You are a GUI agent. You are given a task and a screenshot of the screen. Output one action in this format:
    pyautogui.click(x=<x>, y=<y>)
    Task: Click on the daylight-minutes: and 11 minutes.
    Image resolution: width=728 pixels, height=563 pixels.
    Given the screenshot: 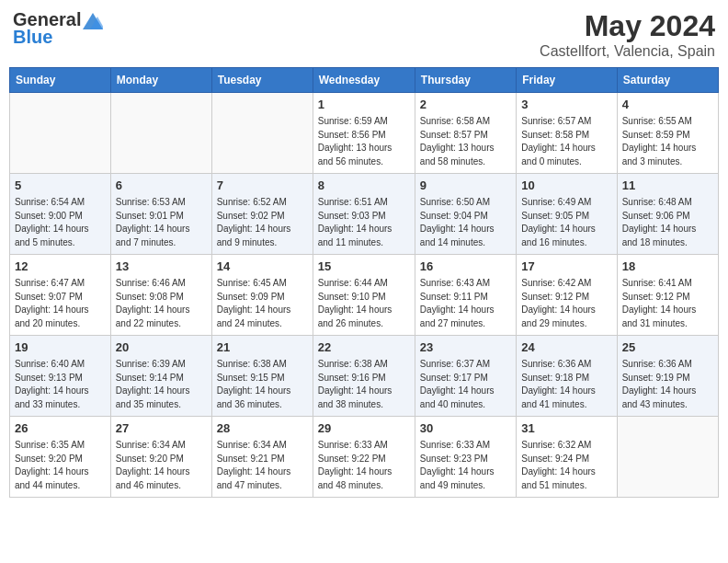 What is the action you would take?
    pyautogui.click(x=364, y=243)
    